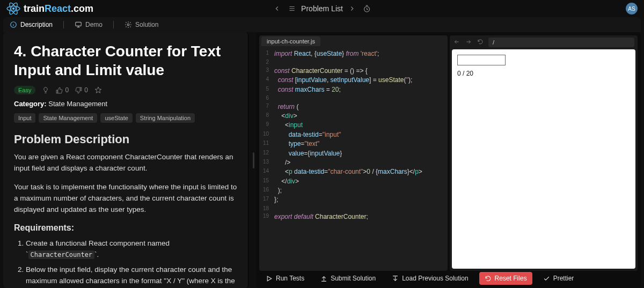 Image resolution: width=644 pixels, height=288 pixels. What do you see at coordinates (269, 279) in the screenshot?
I see `play-icon` at bounding box center [269, 279].